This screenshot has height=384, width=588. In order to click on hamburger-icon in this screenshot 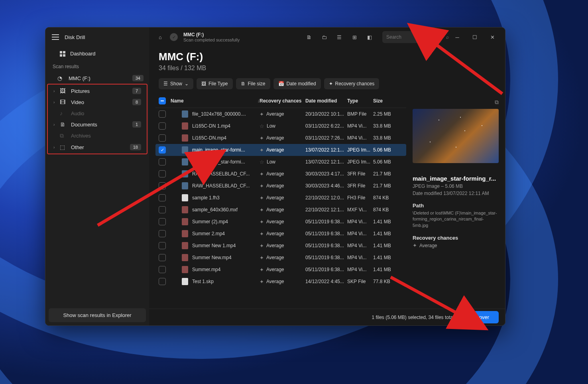, I will do `click(55, 37)`.